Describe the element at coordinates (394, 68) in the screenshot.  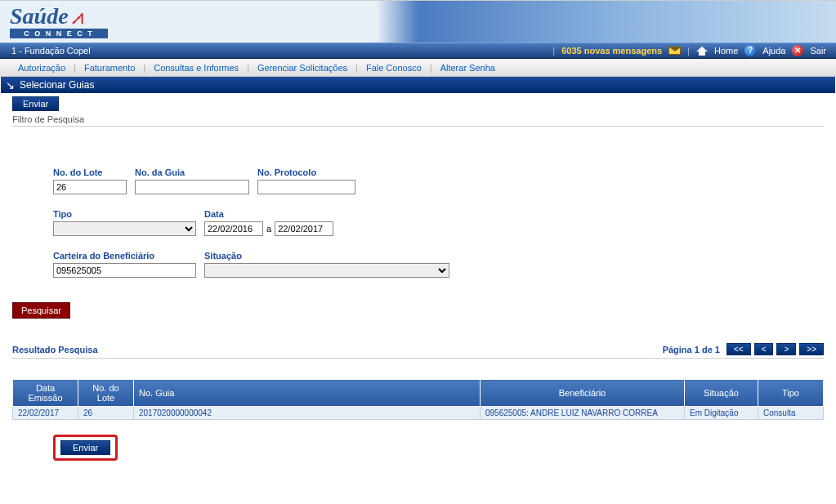
I see `menu-fale-conosco: Fale Conosco` at that location.